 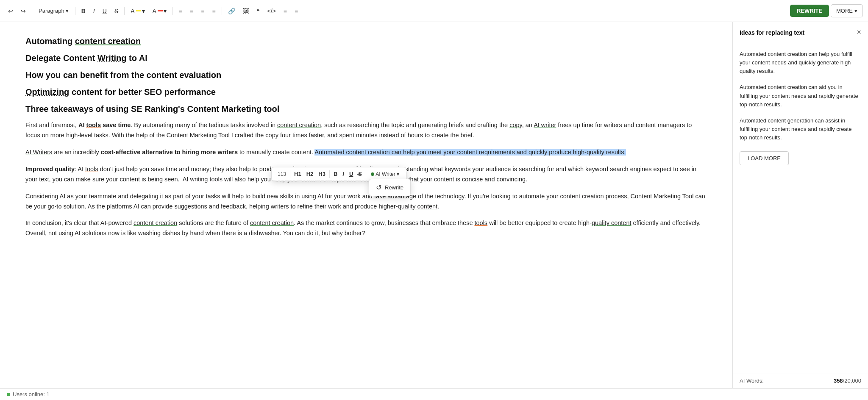 What do you see at coordinates (366, 202) in the screenshot?
I see `paragraph-4: Considering AI as your teammate and dele…` at bounding box center [366, 202].